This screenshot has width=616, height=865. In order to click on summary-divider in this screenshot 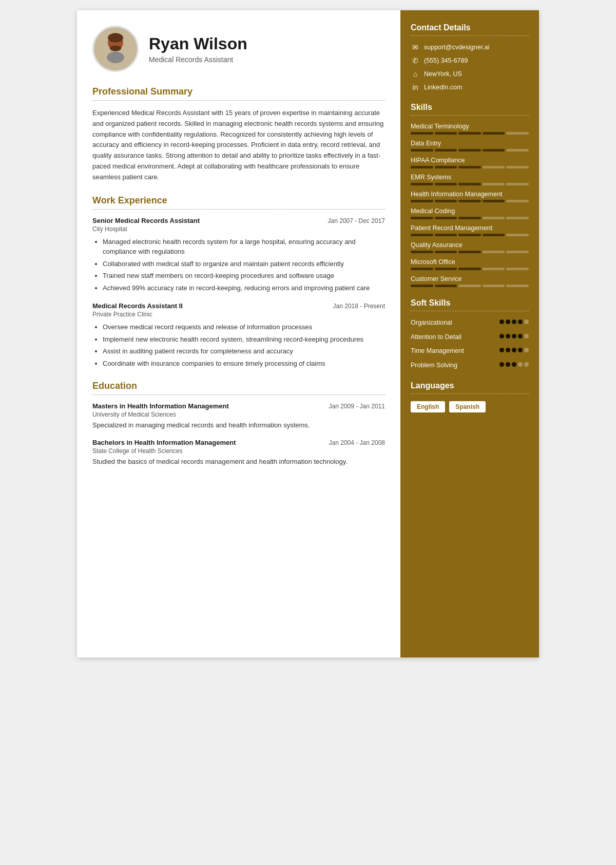, I will do `click(239, 101)`.